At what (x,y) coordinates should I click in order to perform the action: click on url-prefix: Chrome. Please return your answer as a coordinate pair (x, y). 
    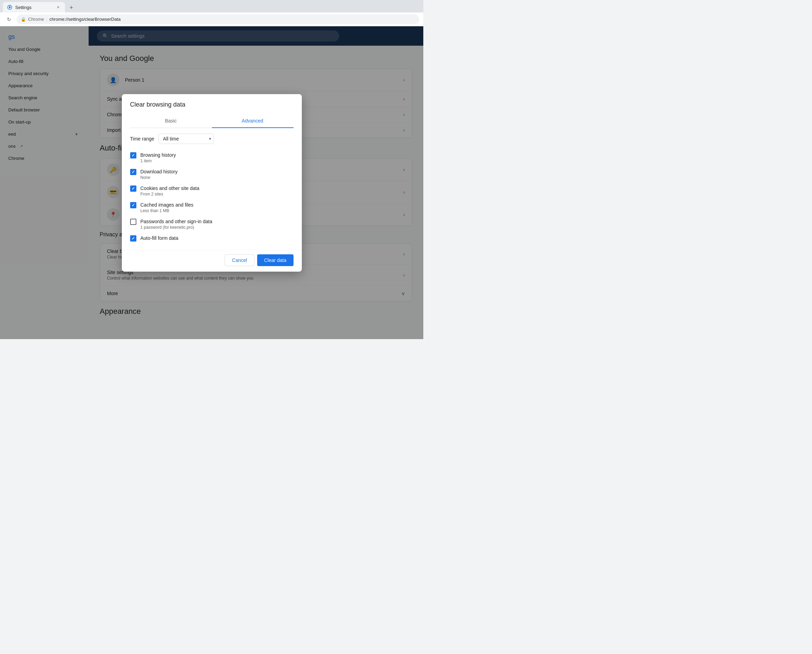
    Looking at the image, I should click on (36, 19).